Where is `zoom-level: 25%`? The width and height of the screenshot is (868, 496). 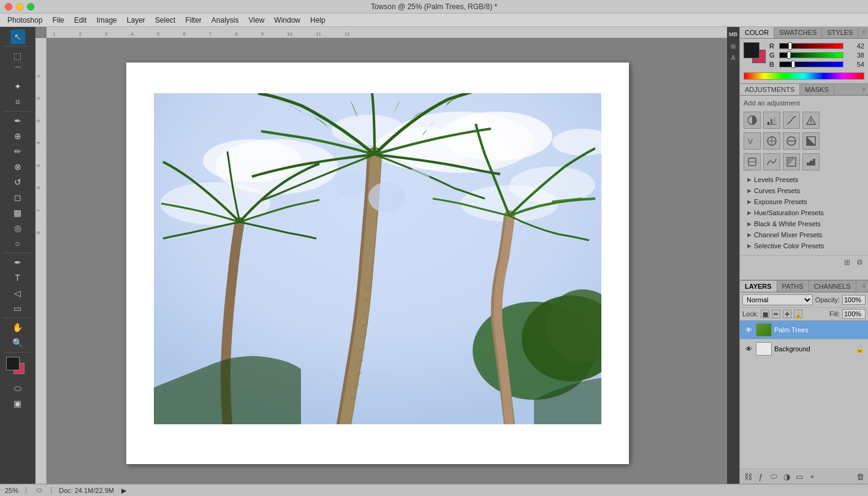
zoom-level: 25% is located at coordinates (12, 490).